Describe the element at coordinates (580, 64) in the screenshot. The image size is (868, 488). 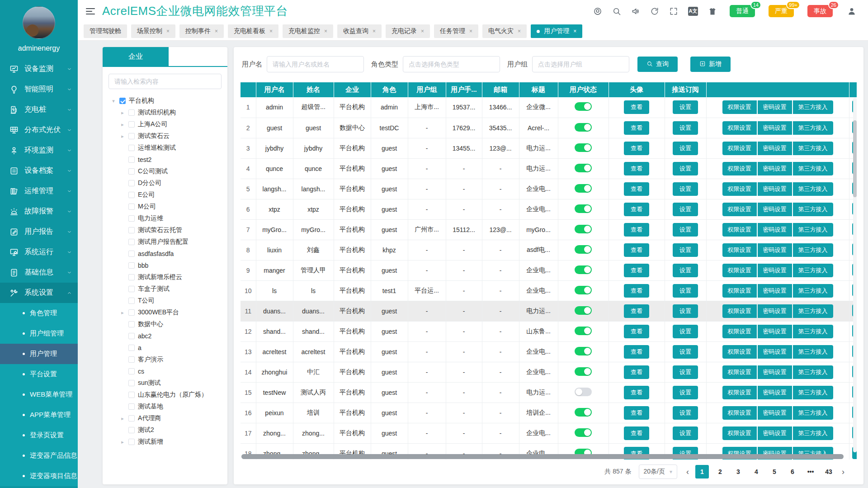
I see `group-filter-input` at that location.